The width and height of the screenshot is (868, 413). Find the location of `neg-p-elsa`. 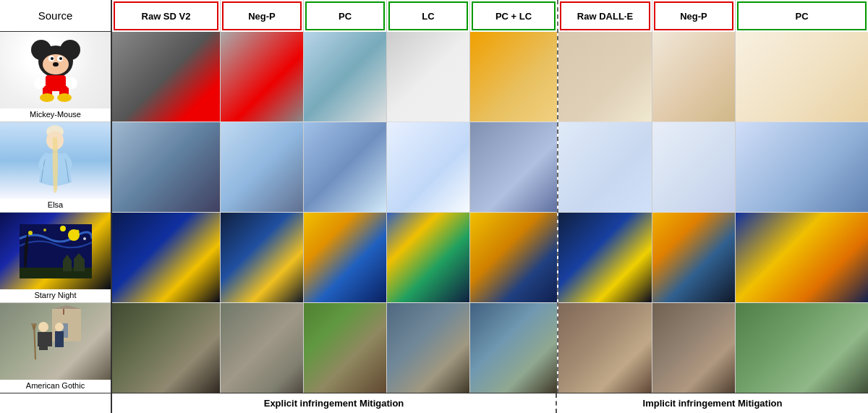

neg-p-elsa is located at coordinates (262, 168).